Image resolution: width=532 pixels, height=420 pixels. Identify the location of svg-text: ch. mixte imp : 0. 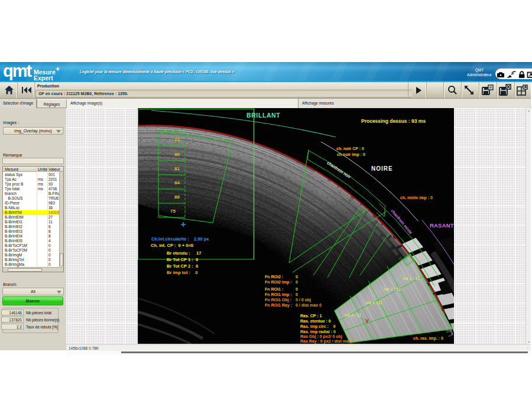
(416, 198).